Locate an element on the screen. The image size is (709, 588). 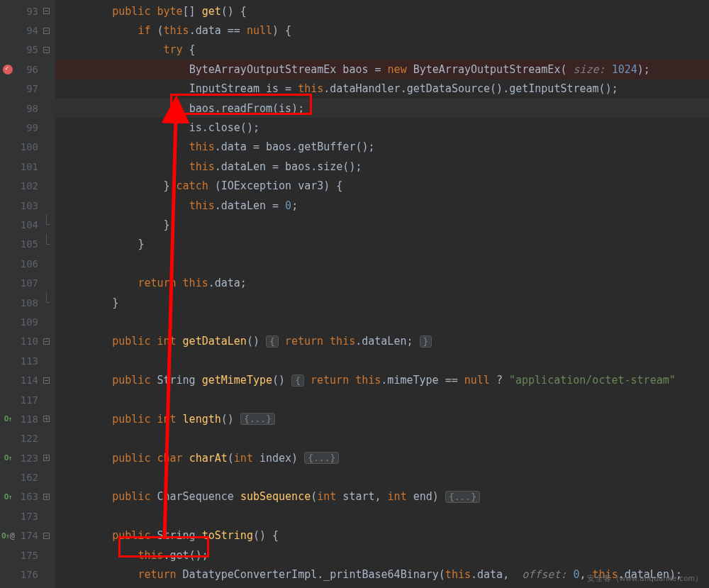
override-up-at-icon: O↑@ is located at coordinates (8, 536).